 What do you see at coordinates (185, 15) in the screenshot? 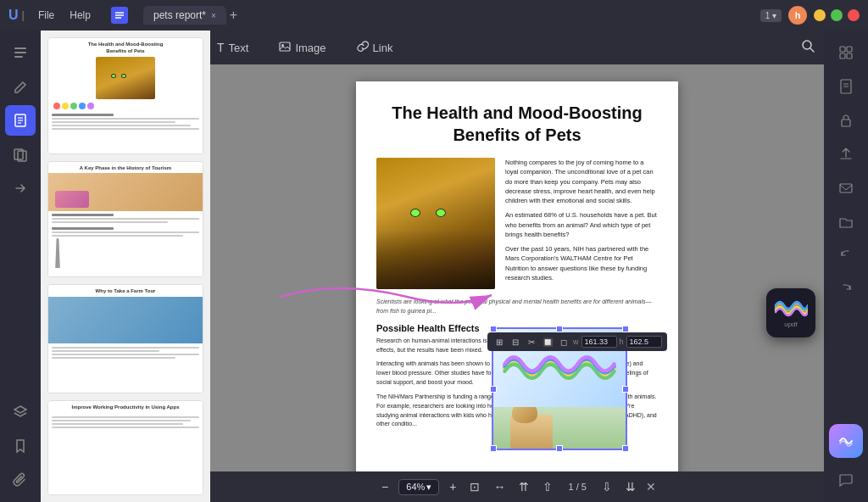
I see `active-tab: pets report* ×` at bounding box center [185, 15].